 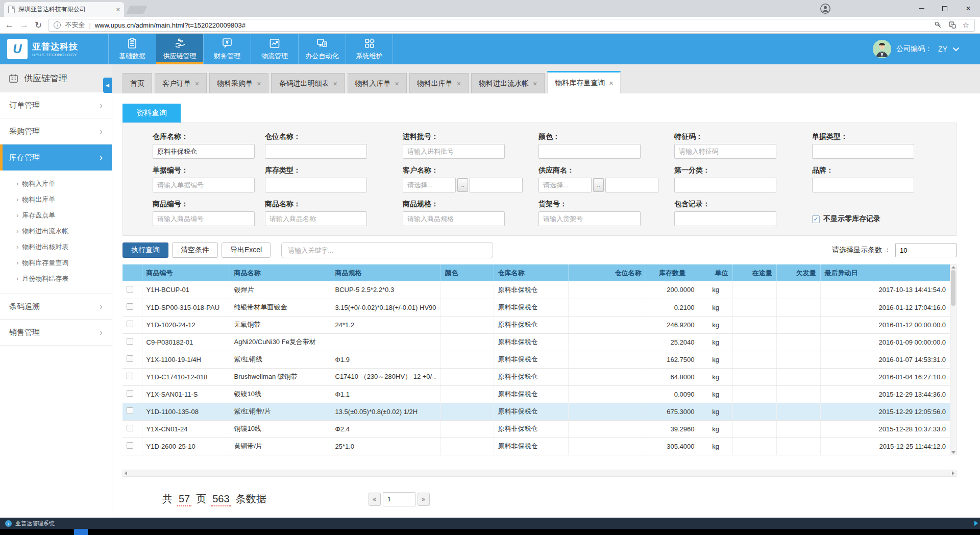 What do you see at coordinates (863, 151) in the screenshot?
I see `doc-type-input` at bounding box center [863, 151].